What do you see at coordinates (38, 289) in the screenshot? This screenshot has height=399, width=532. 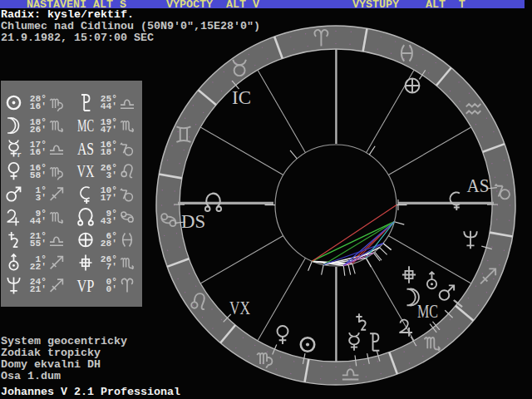 I see `svg-text: 21'` at bounding box center [38, 289].